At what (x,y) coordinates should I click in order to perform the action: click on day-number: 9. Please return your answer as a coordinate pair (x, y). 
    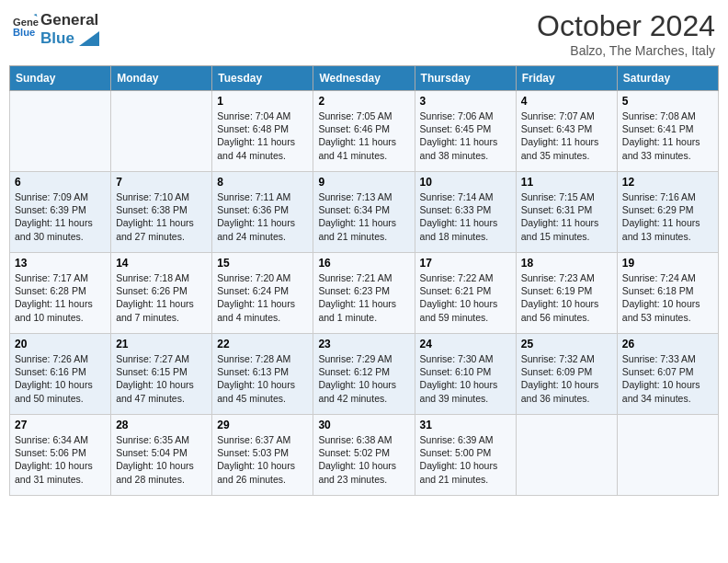
    Looking at the image, I should click on (364, 182).